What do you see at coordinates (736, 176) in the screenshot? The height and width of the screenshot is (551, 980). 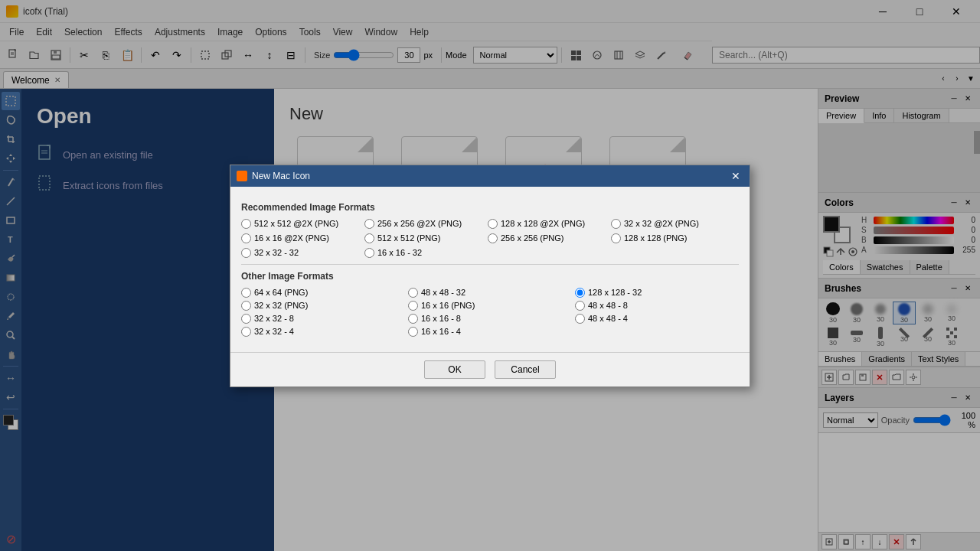 I see `modal-close-button: ✕` at bounding box center [736, 176].